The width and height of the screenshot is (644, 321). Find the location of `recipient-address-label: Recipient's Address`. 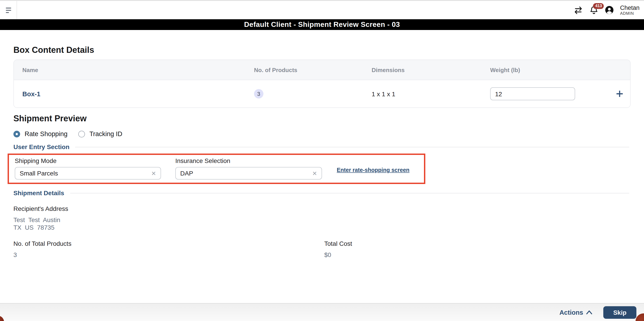

recipient-address-label: Recipient's Address is located at coordinates (322, 209).